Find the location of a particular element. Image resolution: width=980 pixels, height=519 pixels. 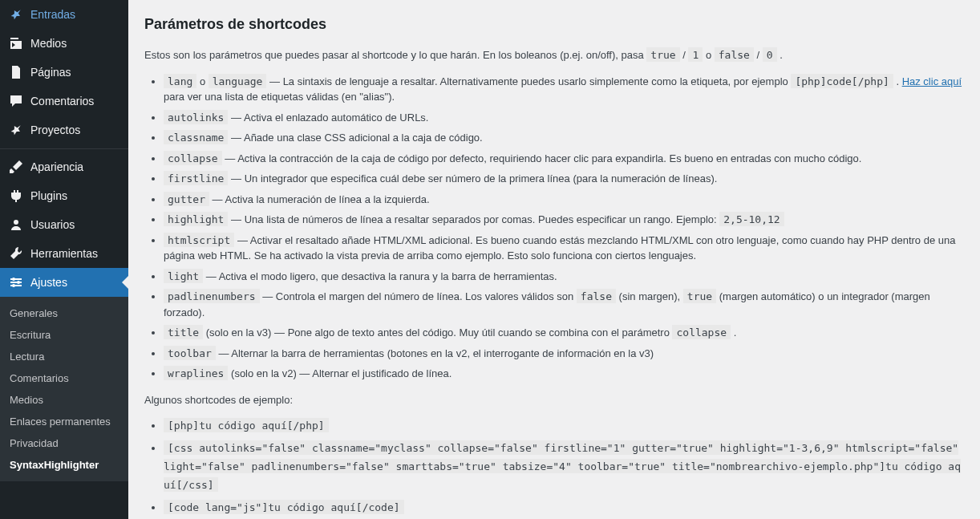

example-code: [css autolinks="false" classname="myclas… is located at coordinates (562, 467).